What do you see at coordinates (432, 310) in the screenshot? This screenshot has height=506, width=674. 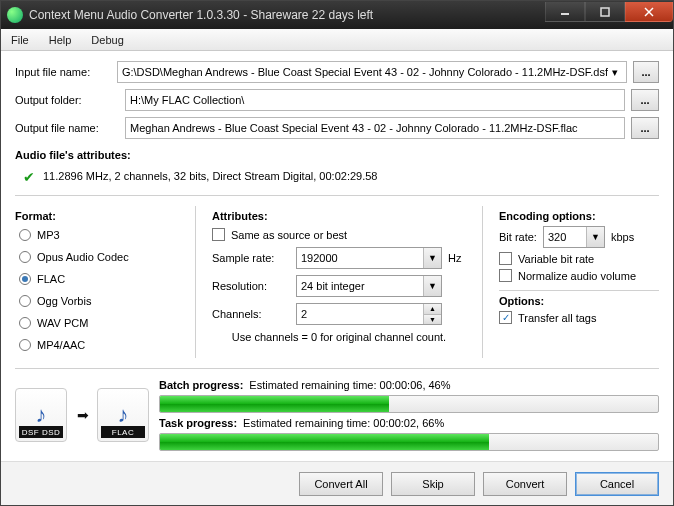 I see `spin-up-icon: ▲` at bounding box center [432, 310].